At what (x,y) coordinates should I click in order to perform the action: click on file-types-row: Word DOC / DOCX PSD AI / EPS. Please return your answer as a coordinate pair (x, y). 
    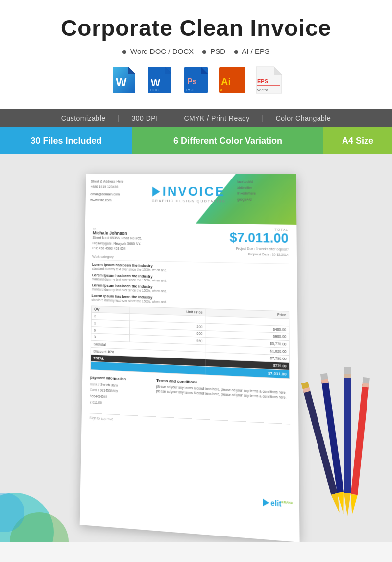
    Looking at the image, I should click on (196, 51).